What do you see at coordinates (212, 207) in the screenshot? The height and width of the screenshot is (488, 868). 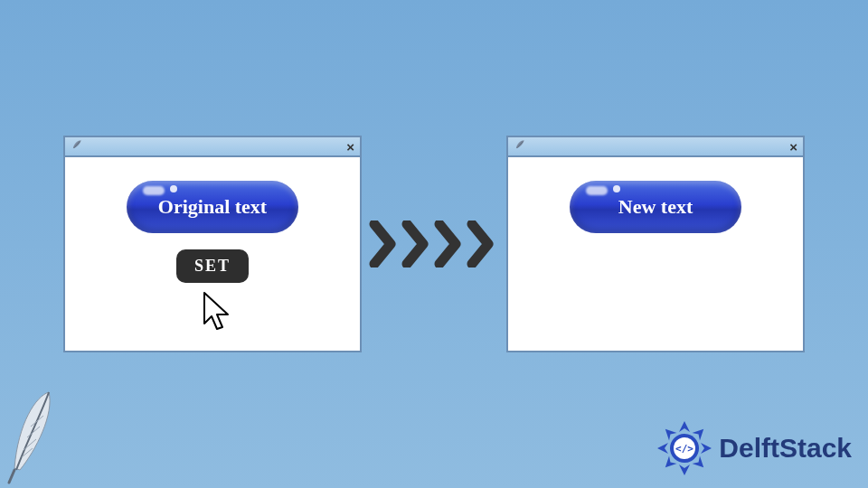 I see `pill-text: Original text` at bounding box center [212, 207].